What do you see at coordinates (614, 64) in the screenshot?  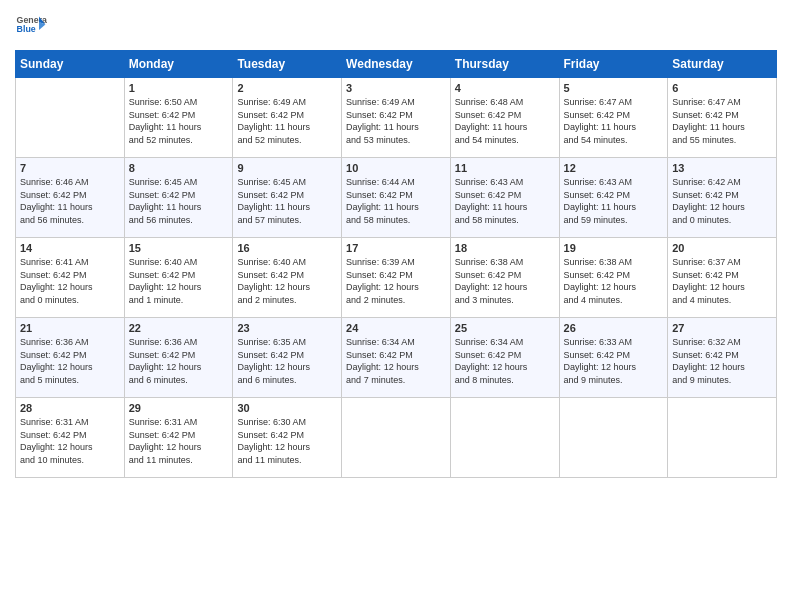 I see `col-header-friday: Friday` at bounding box center [614, 64].